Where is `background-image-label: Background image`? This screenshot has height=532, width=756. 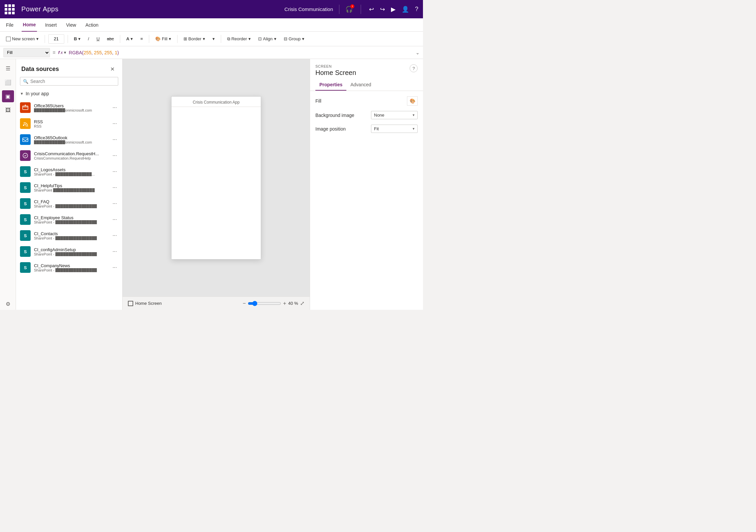 background-image-label: Background image is located at coordinates (335, 115).